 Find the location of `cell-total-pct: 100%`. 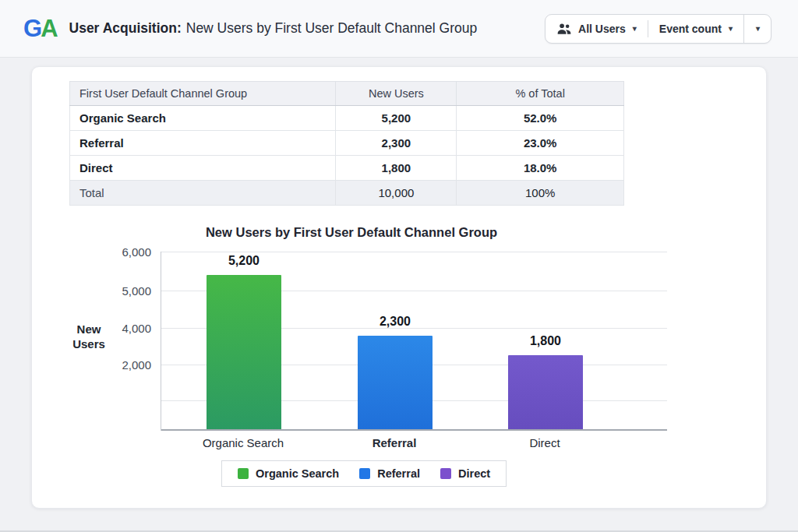

cell-total-pct: 100% is located at coordinates (541, 193).